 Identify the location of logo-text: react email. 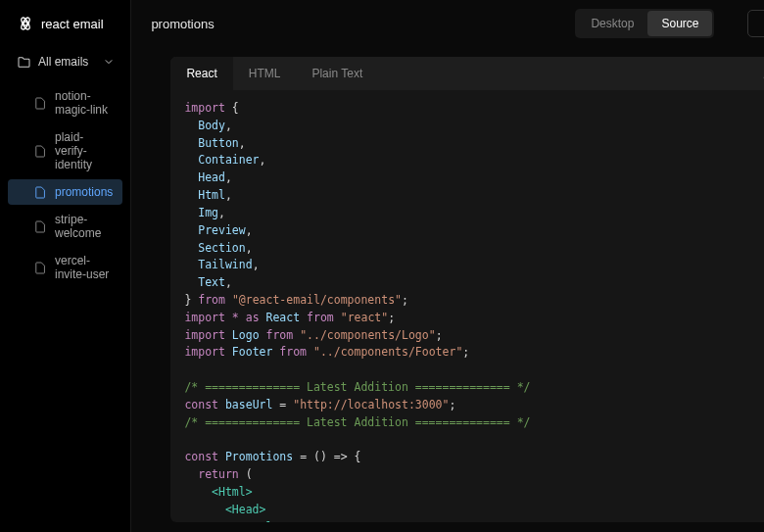
(72, 24).